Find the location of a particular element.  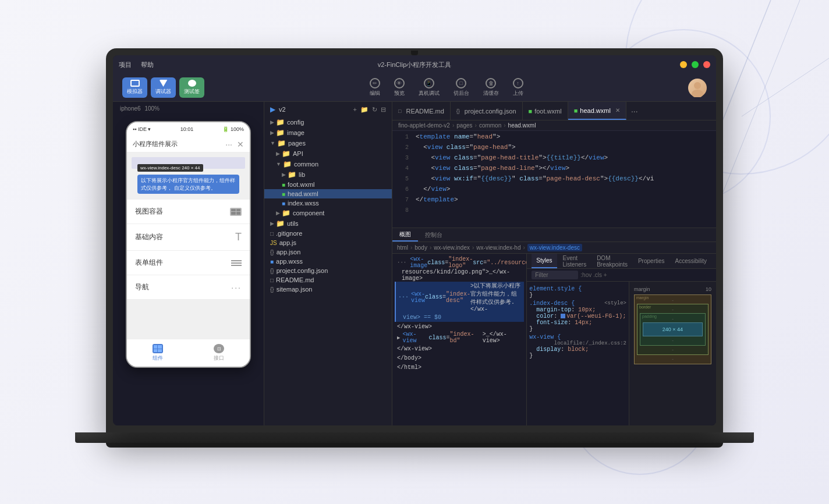

html-line-1: ··· <wx-image class="index-logo" src="..… is located at coordinates (459, 262).